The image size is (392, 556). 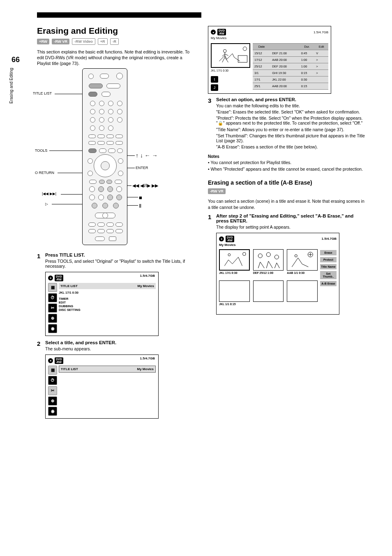 I want to click on intro-paragraph: This section explains the basic edit fun…, so click(x=117, y=58).